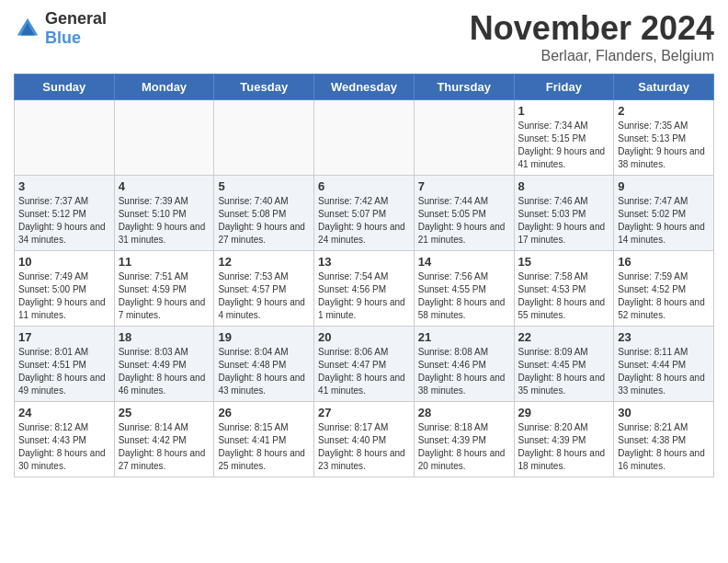 This screenshot has height=563, width=728. Describe the element at coordinates (64, 261) in the screenshot. I see `day-number: 10` at that location.